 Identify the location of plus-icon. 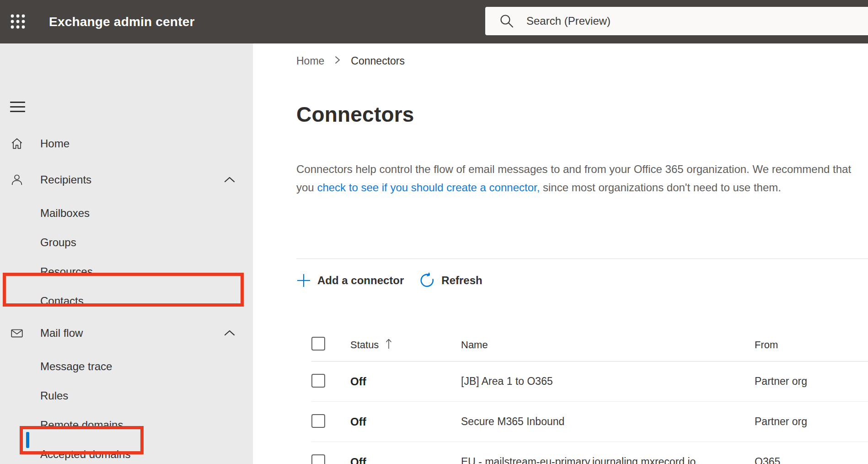
(304, 281).